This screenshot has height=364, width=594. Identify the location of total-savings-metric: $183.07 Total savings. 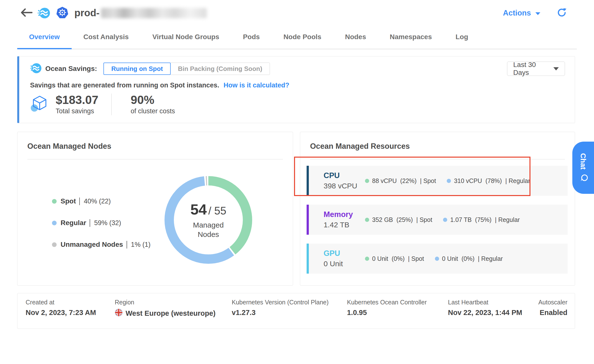
(77, 104).